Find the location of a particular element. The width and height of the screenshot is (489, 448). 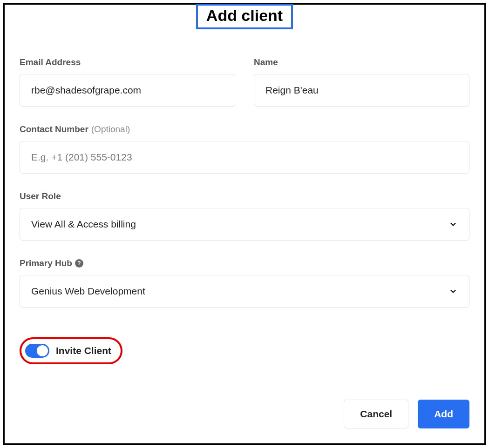

dialog-title: Add client is located at coordinates (244, 16).